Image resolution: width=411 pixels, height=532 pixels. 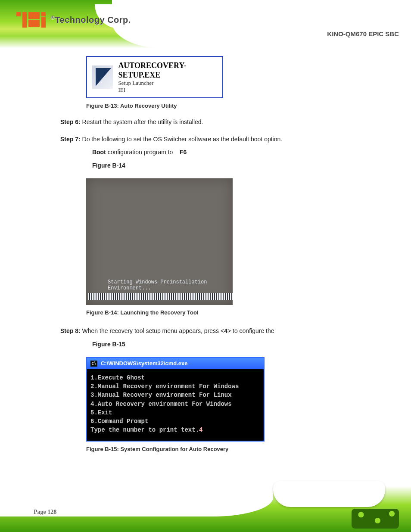 I want to click on boot-text: configuration program to, so click(x=140, y=152).